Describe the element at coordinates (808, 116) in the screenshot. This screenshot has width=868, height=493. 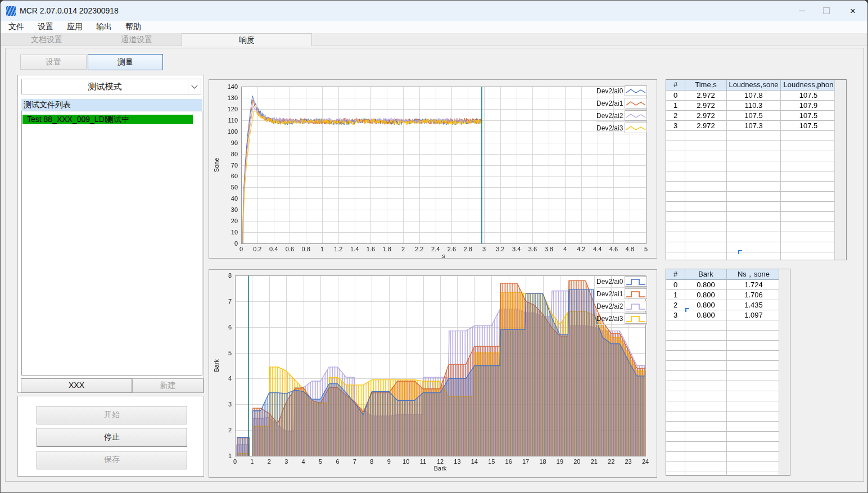
I see `table-cell: 107.5` at that location.